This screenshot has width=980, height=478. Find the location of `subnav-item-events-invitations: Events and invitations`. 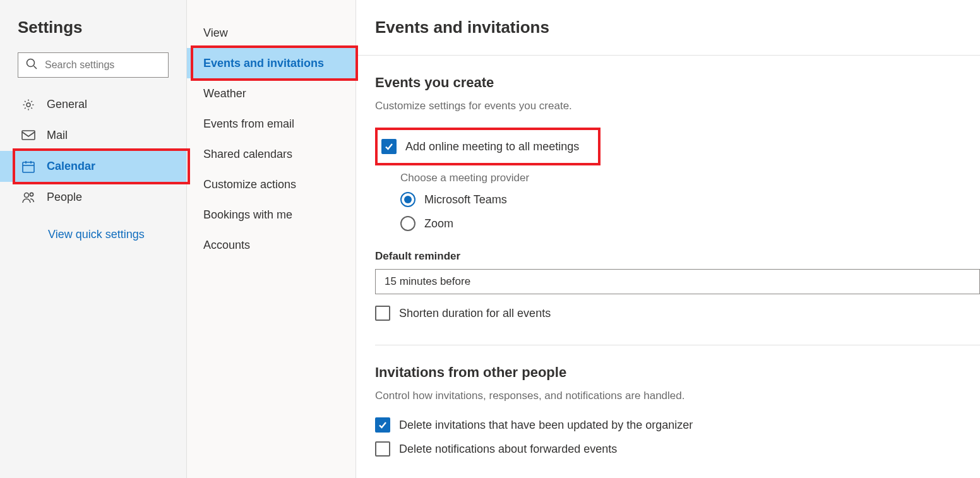

subnav-item-events-invitations: Events and invitations is located at coordinates (272, 63).